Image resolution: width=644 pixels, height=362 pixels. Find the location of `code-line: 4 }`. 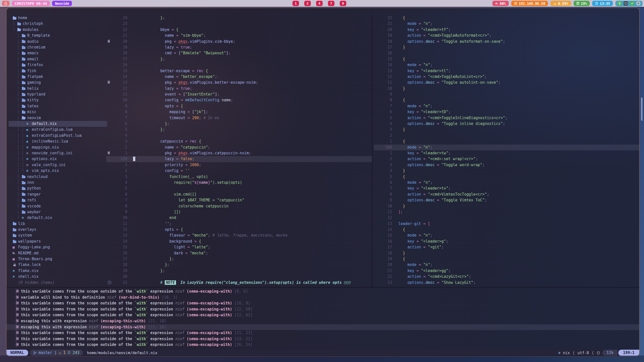

code-line: 4 } is located at coordinates (506, 171).